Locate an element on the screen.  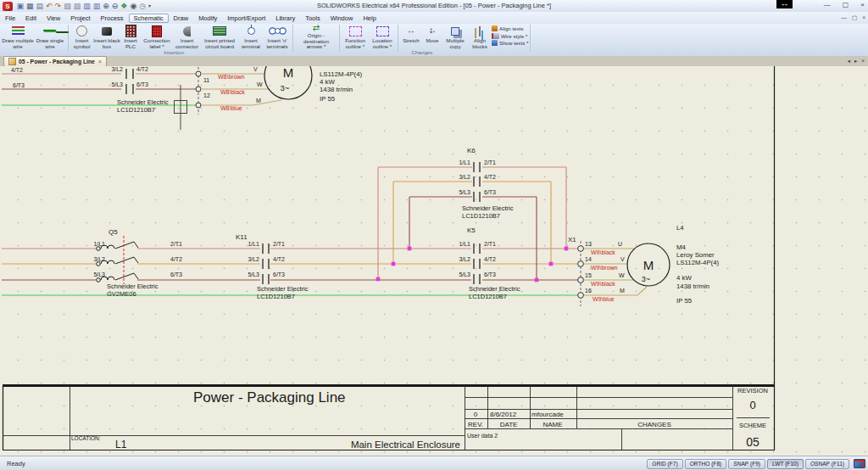
qat-dropdown-icon: ▾ is located at coordinates (149, 7).